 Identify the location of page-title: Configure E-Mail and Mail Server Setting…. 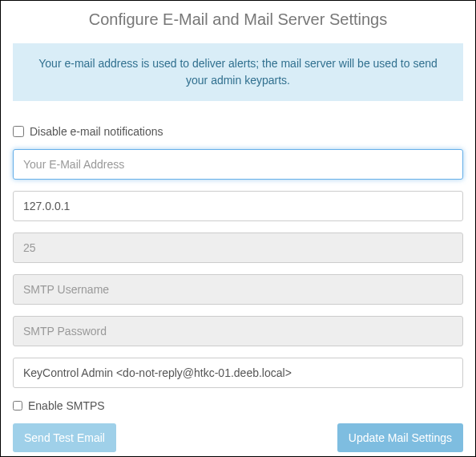
(238, 19).